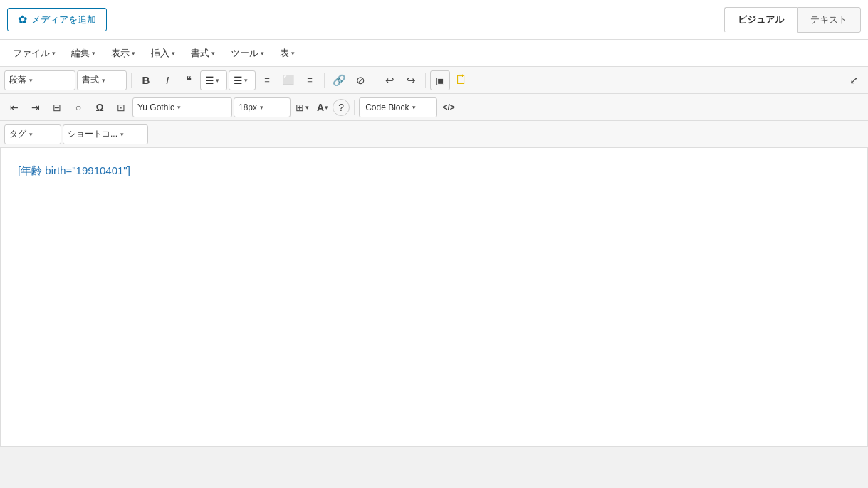  Describe the element at coordinates (36, 107) in the screenshot. I see `indent-button: ⇥` at that location.